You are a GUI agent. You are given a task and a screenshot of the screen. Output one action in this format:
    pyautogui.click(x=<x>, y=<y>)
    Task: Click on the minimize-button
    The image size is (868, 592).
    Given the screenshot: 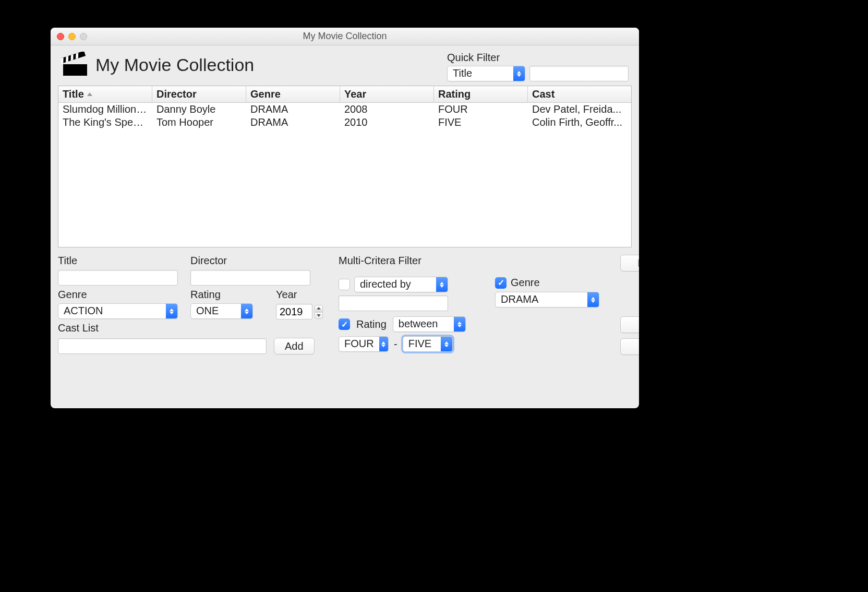 What is the action you would take?
    pyautogui.click(x=72, y=37)
    